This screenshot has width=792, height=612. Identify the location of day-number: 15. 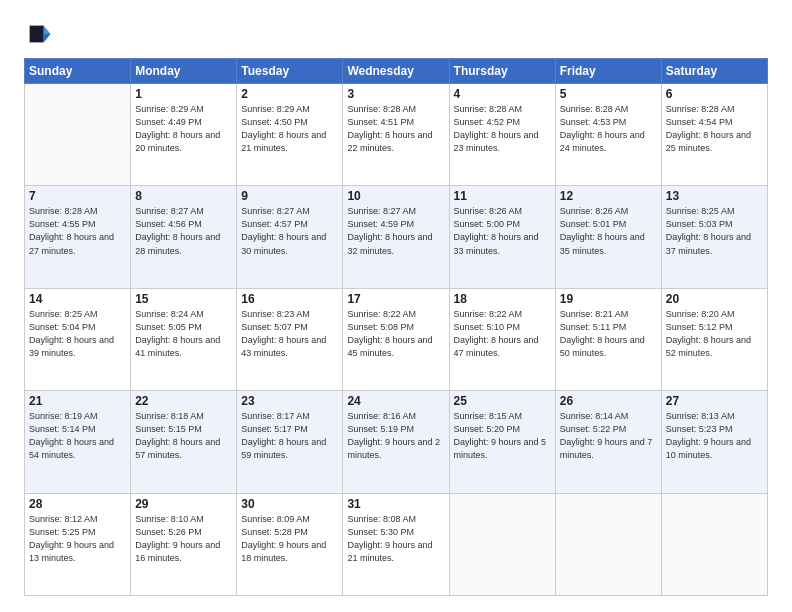
(184, 299).